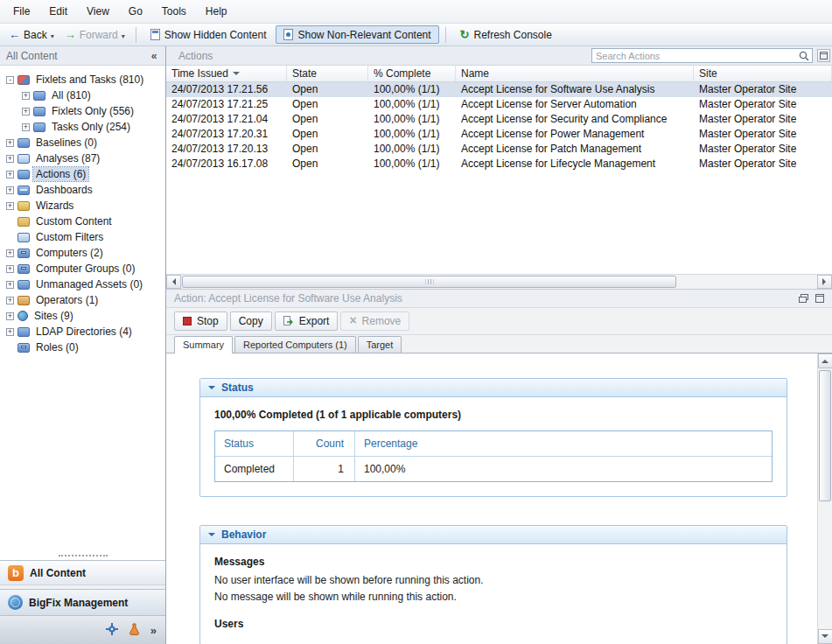 The width and height of the screenshot is (832, 644). I want to click on more-panels-button, so click(154, 630).